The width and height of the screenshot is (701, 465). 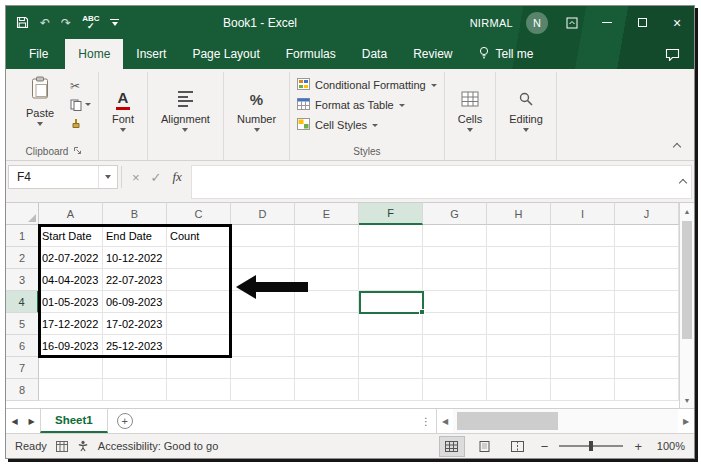 I want to click on page-break-view-icon, so click(x=518, y=446).